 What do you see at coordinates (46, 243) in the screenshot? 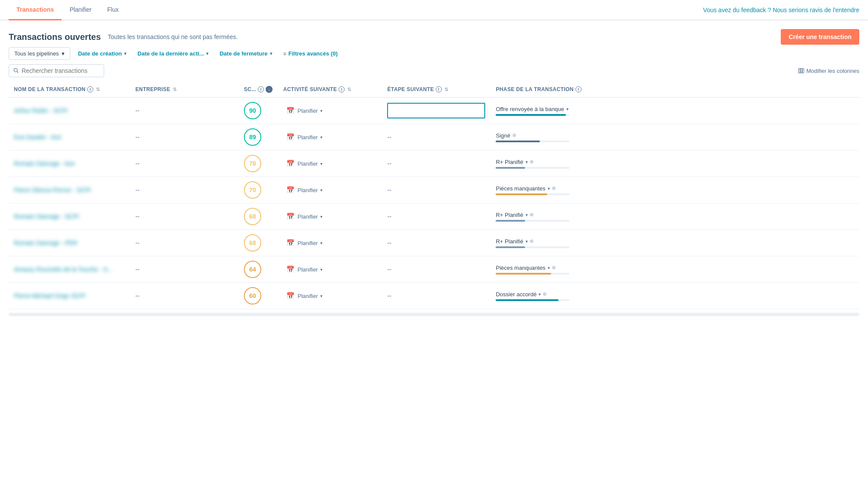
I see `transaction-name: Romain Damoge - PER` at bounding box center [46, 243].